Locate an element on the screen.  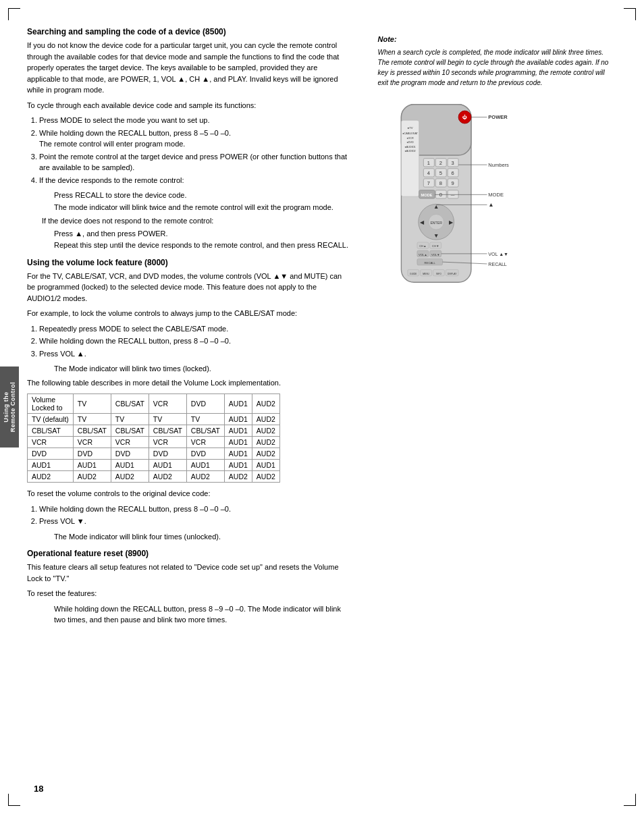
row-aud1-tv: AUD1 is located at coordinates (92, 466).